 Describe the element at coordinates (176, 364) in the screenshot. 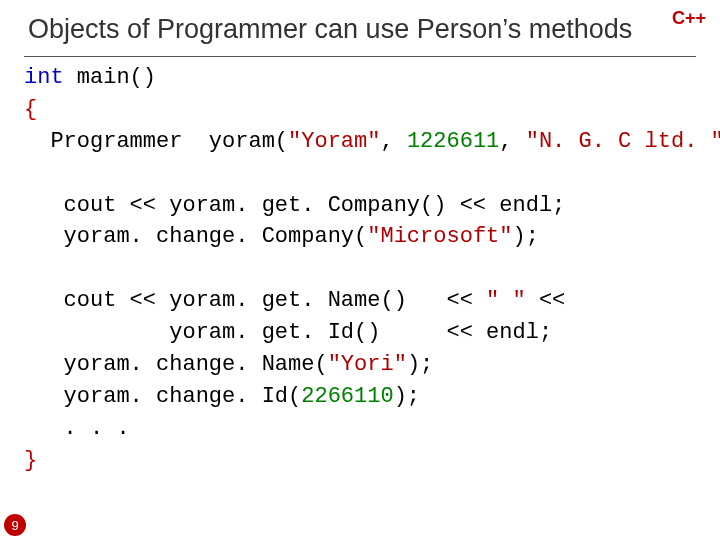

I see `code-text: yoram. change. Name(` at that location.